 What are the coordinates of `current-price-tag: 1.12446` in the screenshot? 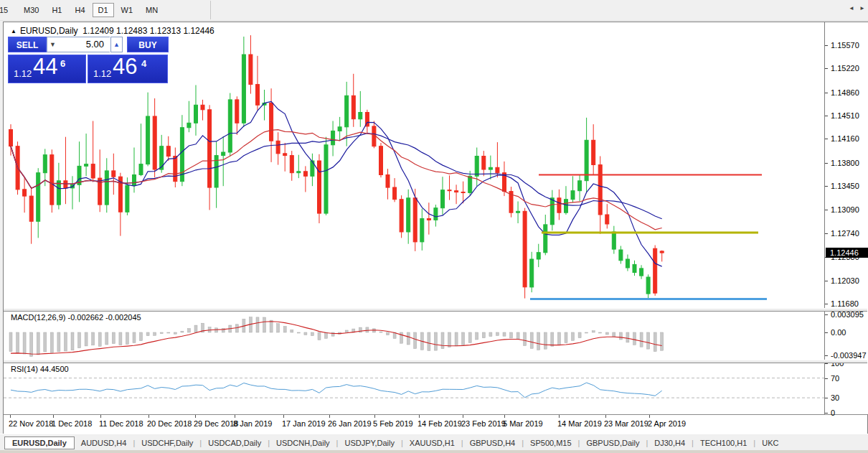 It's located at (846, 253).